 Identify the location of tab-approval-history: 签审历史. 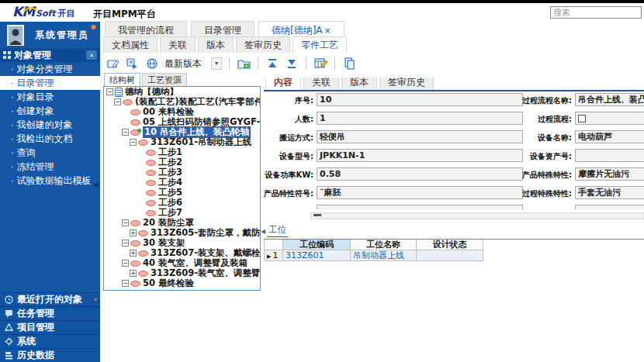
(263, 45).